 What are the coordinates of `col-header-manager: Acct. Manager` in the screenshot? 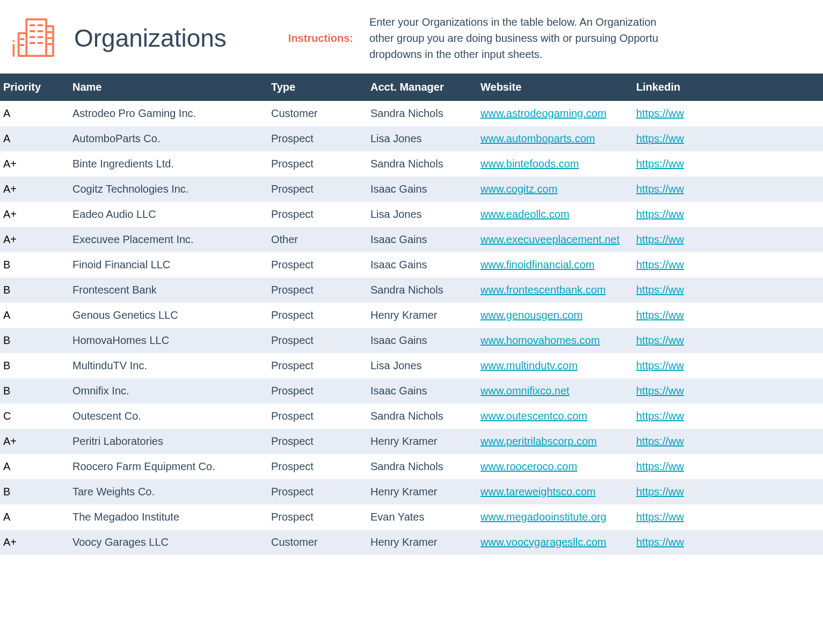 It's located at (420, 87).